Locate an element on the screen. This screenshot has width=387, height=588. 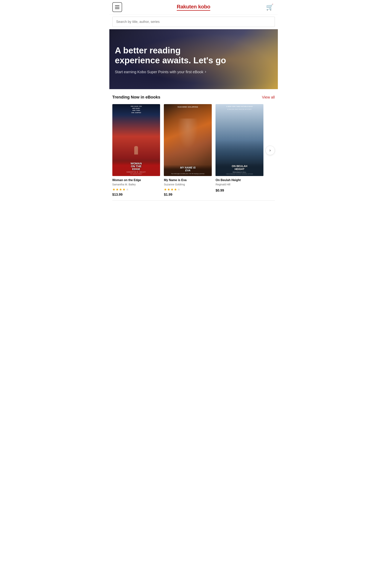
section-header: Trending Now in eBooks View all is located at coordinates (194, 97).